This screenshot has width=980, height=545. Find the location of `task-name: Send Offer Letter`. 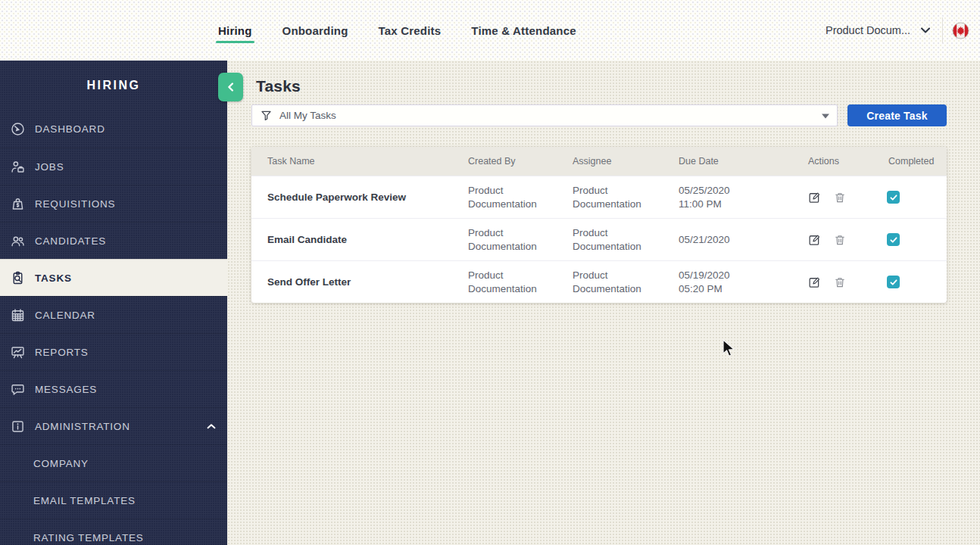

task-name: Send Offer Letter is located at coordinates (368, 282).